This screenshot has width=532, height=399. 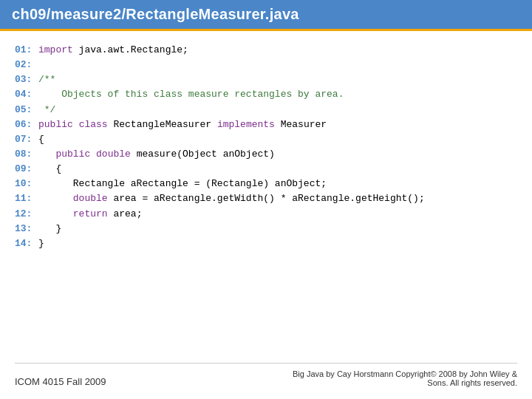 What do you see at coordinates (157, 154) in the screenshot?
I see `line-code-8: public double measure(Object anObject)` at bounding box center [157, 154].